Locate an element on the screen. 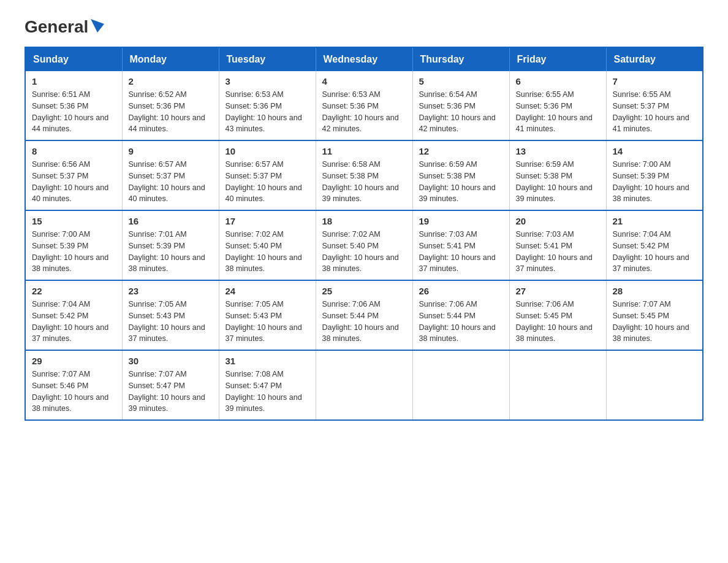  calendar-cell: 22 Sunrise: 7:04 AMSunset: 5:42 PMDaylig… is located at coordinates (74, 315).